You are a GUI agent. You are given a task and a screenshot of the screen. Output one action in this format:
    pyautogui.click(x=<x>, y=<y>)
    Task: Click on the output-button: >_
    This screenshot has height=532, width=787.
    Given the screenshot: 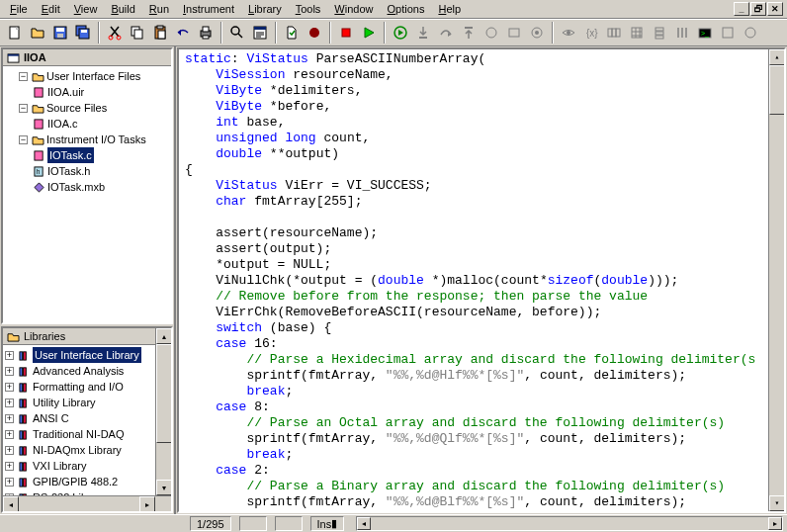 What is the action you would take?
    pyautogui.click(x=705, y=33)
    